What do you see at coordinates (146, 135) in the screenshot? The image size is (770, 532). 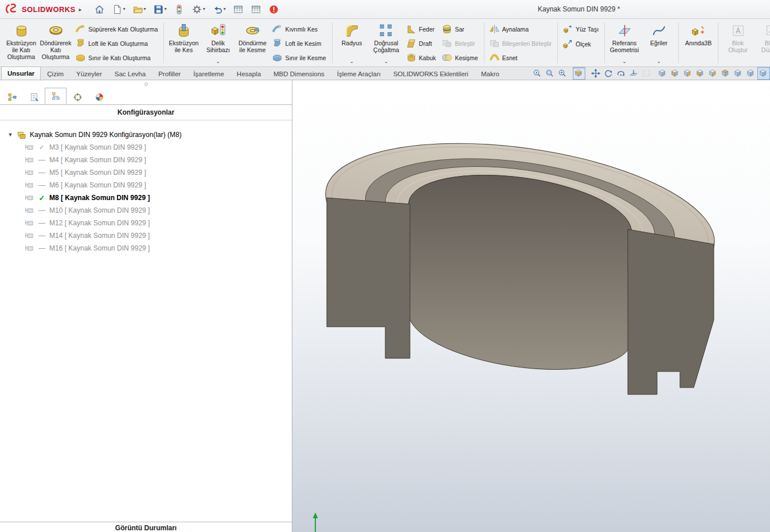 I see `config-root-row: ▼Kaynak Somun DIN 9929 Konfigürasyon(lar…` at bounding box center [146, 135].